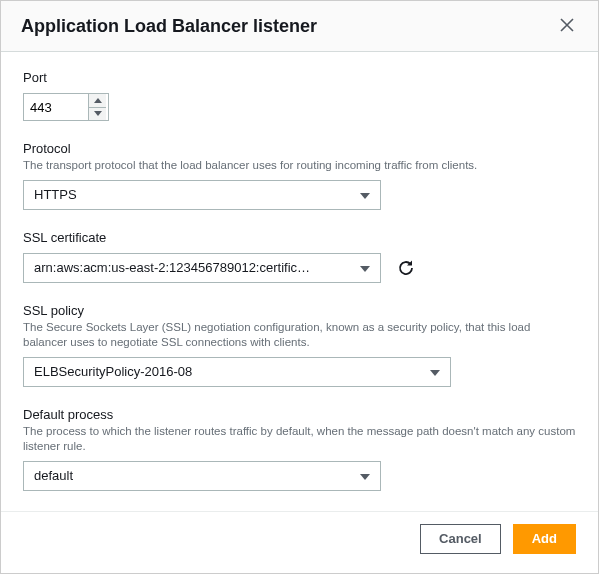  What do you see at coordinates (97, 107) in the screenshot?
I see `port-steppers` at bounding box center [97, 107].